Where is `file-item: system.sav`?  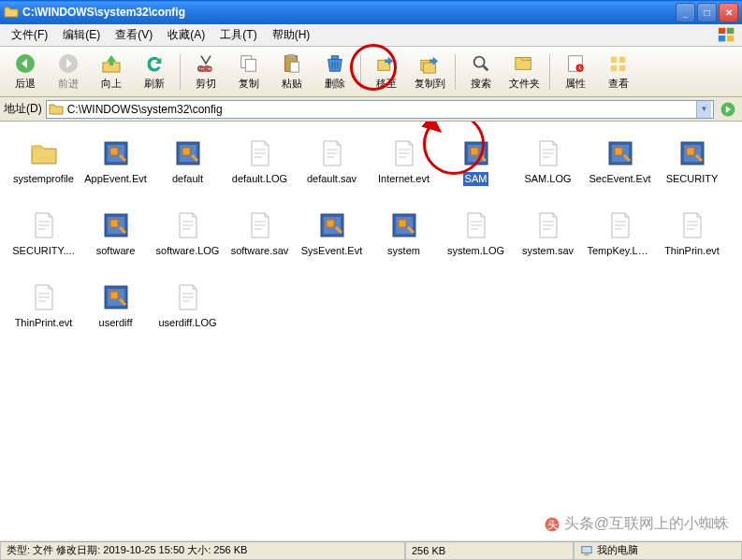
file-item: system.sav is located at coordinates (548, 243).